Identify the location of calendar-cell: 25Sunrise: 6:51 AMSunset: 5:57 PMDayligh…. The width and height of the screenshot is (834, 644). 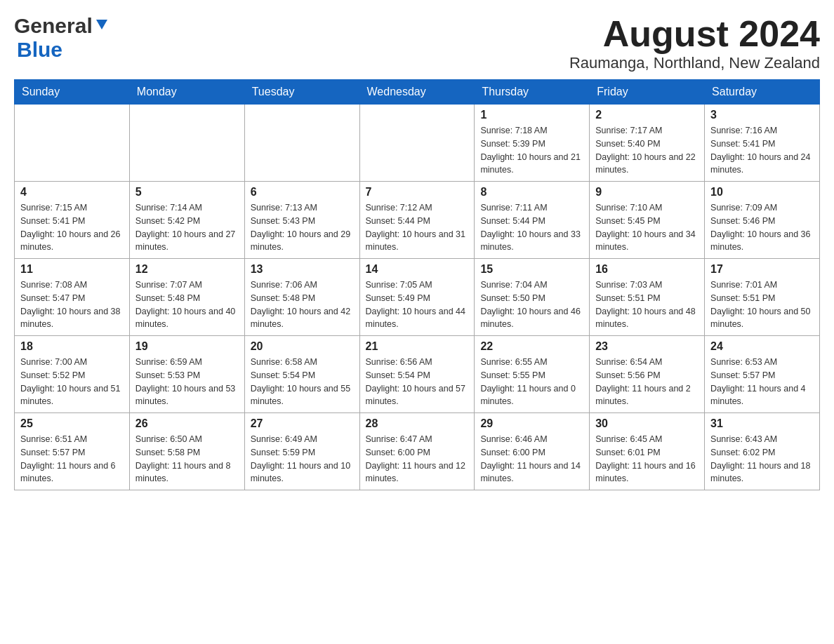
(72, 452).